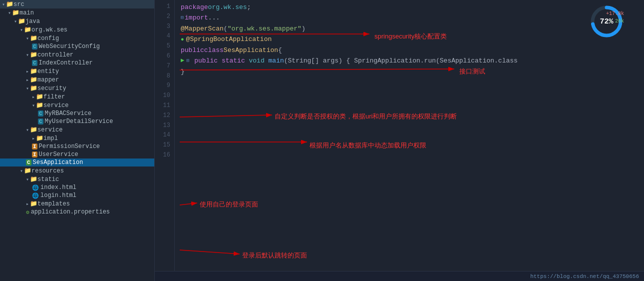 The width and height of the screenshot is (644, 281). What do you see at coordinates (412, 29) in the screenshot?
I see `code-line-7: @MapperScan("org.wk.ses.mapper")` at bounding box center [412, 29].